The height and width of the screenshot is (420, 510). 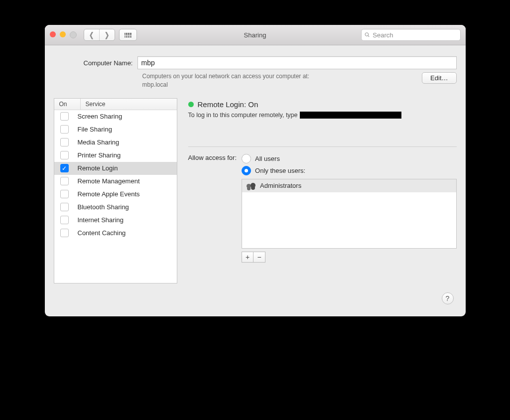 What do you see at coordinates (297, 63) in the screenshot?
I see `computer-name-input` at bounding box center [297, 63].